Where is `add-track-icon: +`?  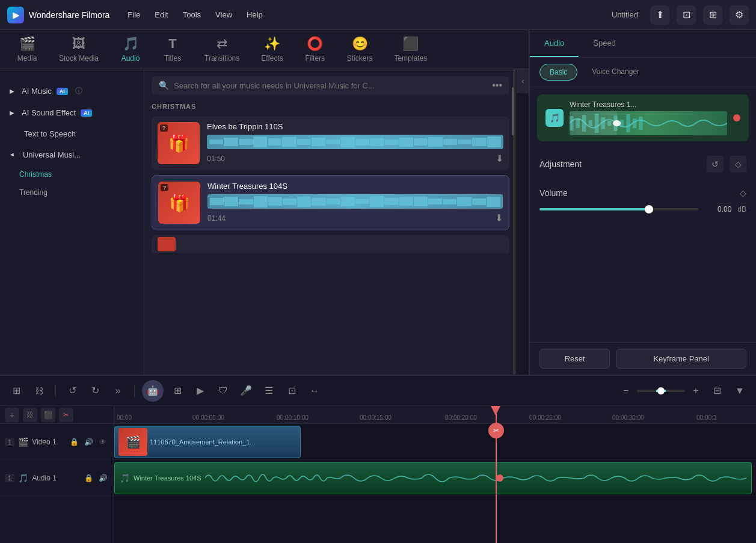 add-track-icon: + is located at coordinates (12, 415).